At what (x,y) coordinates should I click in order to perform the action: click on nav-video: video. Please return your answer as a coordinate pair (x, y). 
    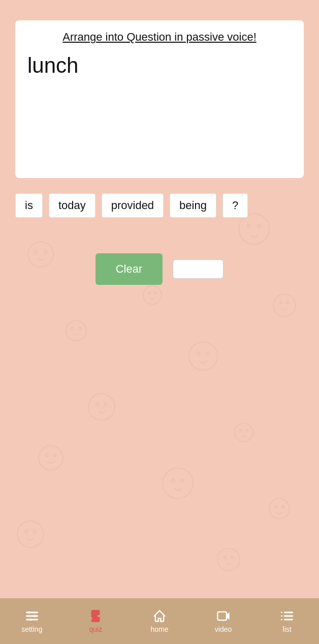
    Looking at the image, I should click on (224, 621).